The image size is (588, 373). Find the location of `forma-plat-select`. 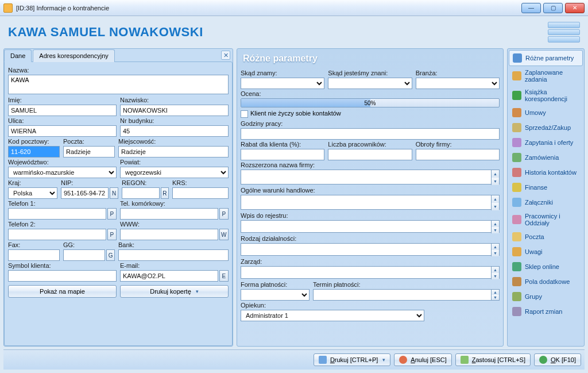

forma-plat-select is located at coordinates (275, 295).